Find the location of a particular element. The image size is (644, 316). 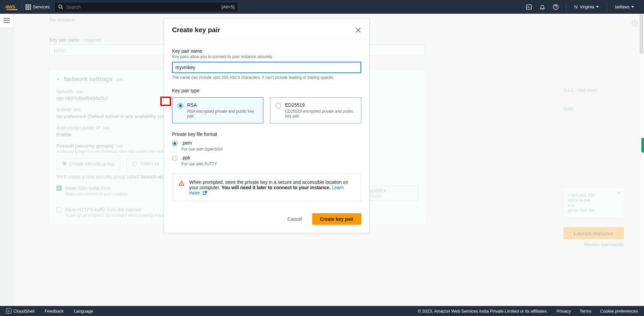

feedback-tab is located at coordinates (643, 145).